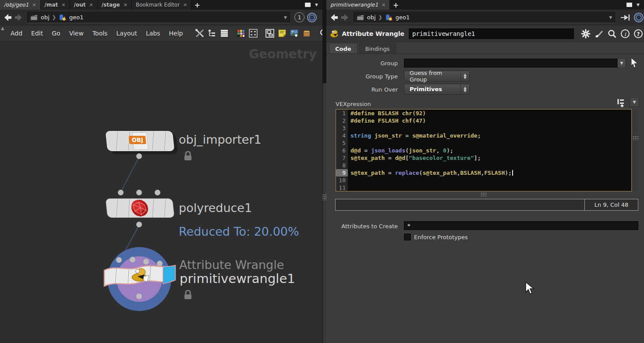 The width and height of the screenshot is (644, 343). I want to click on enforce-prototypes-checkbox, so click(407, 237).